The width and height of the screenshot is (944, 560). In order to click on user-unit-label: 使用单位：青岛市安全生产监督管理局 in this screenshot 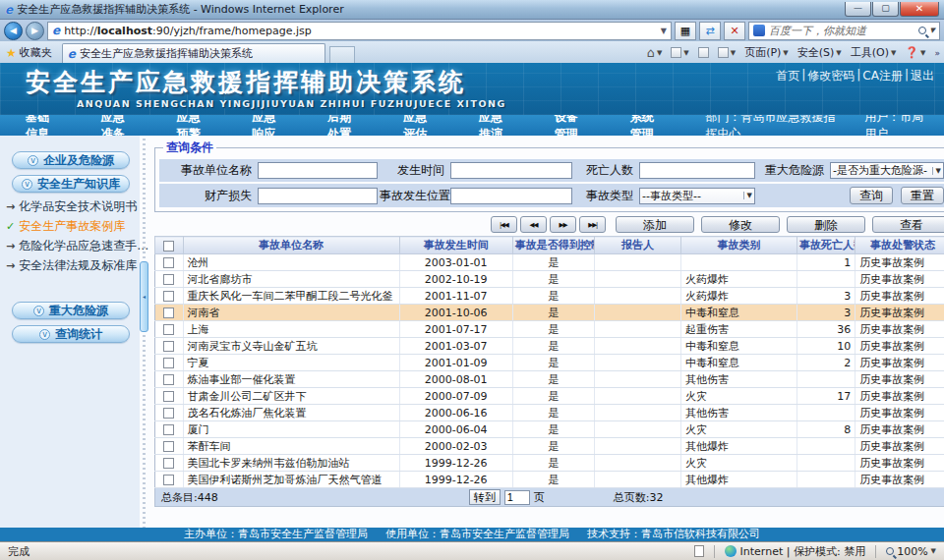, I will do `click(478, 534)`.